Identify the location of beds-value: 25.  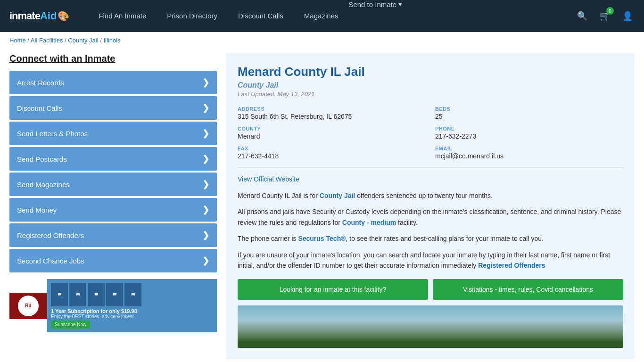
(529, 116).